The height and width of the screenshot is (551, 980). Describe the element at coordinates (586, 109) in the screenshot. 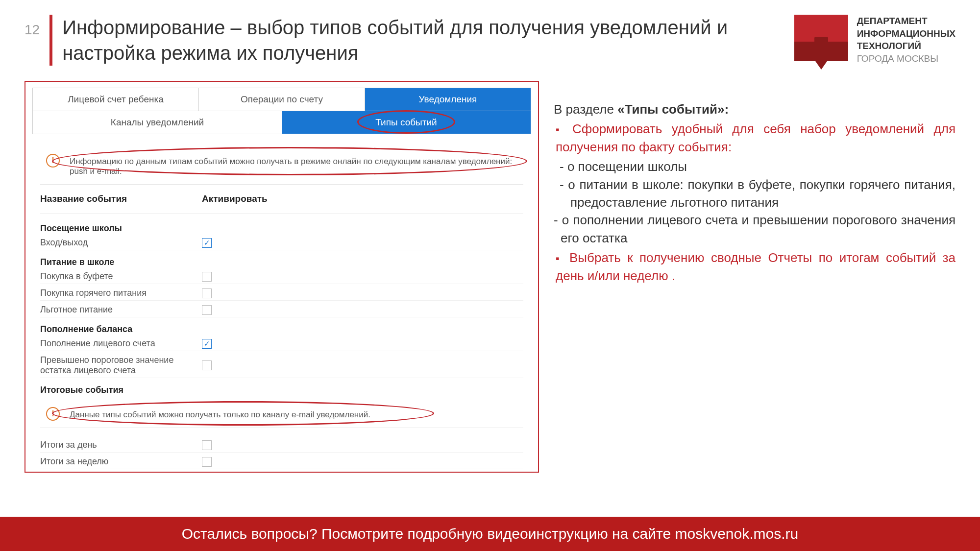

I see `explain-lead-prefix: В разделе` at that location.